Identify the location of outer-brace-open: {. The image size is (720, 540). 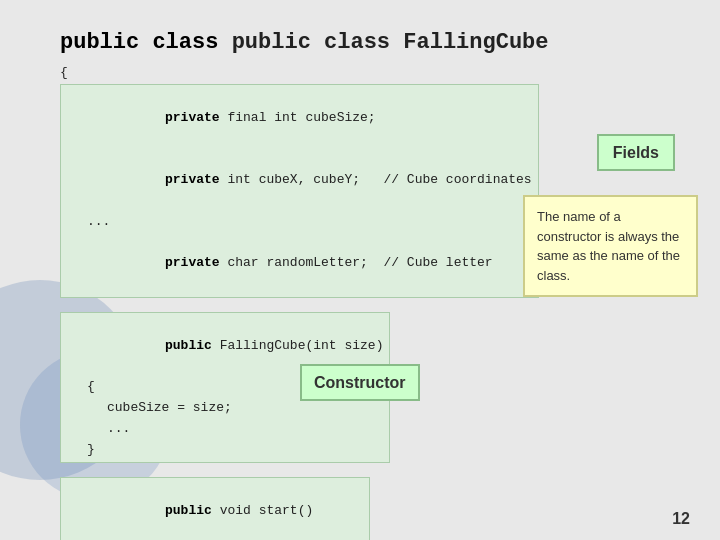
(365, 74).